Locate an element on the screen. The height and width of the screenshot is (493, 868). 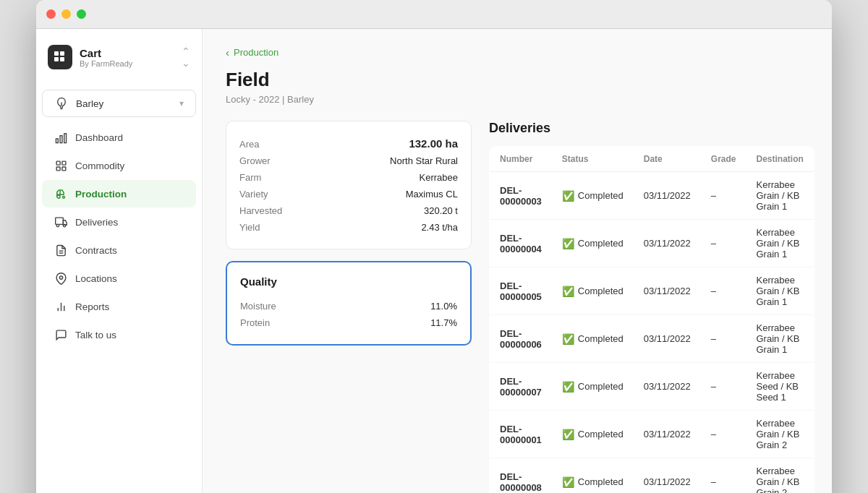
grower-value: North Star Rural is located at coordinates (424, 160).